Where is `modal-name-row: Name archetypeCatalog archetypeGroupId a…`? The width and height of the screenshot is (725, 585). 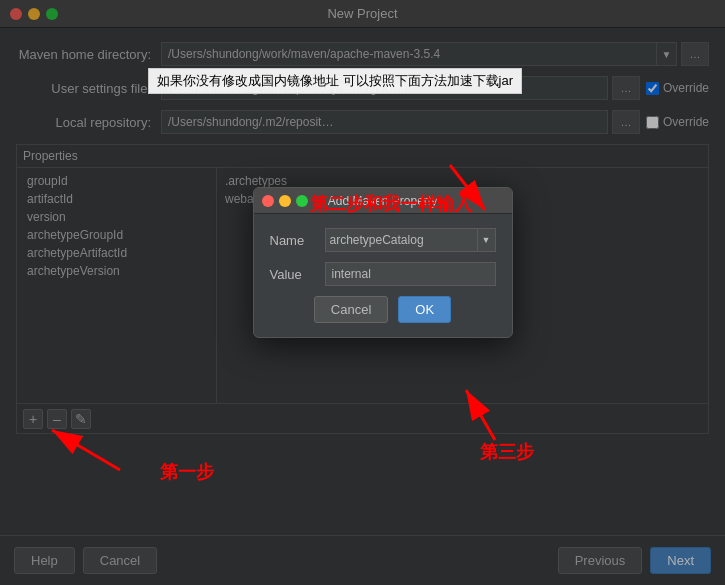 modal-name-row: Name archetypeCatalog archetypeGroupId a… is located at coordinates (383, 240).